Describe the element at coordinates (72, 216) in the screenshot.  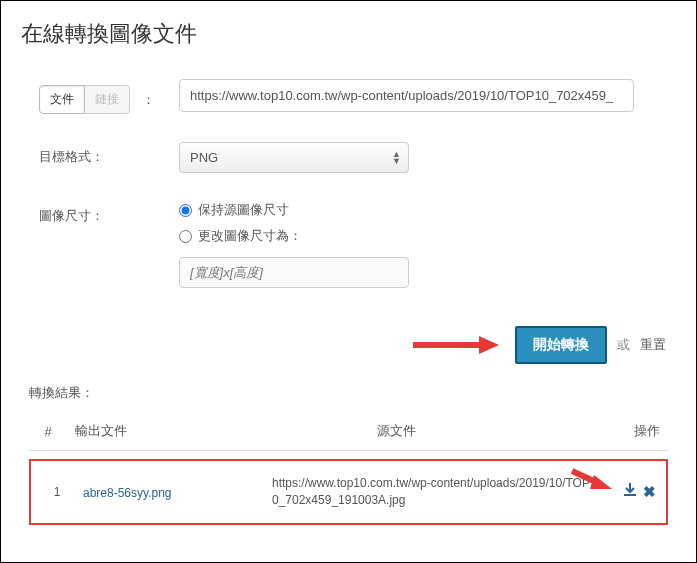
I see `image-size-label: 圖像尺寸：` at that location.